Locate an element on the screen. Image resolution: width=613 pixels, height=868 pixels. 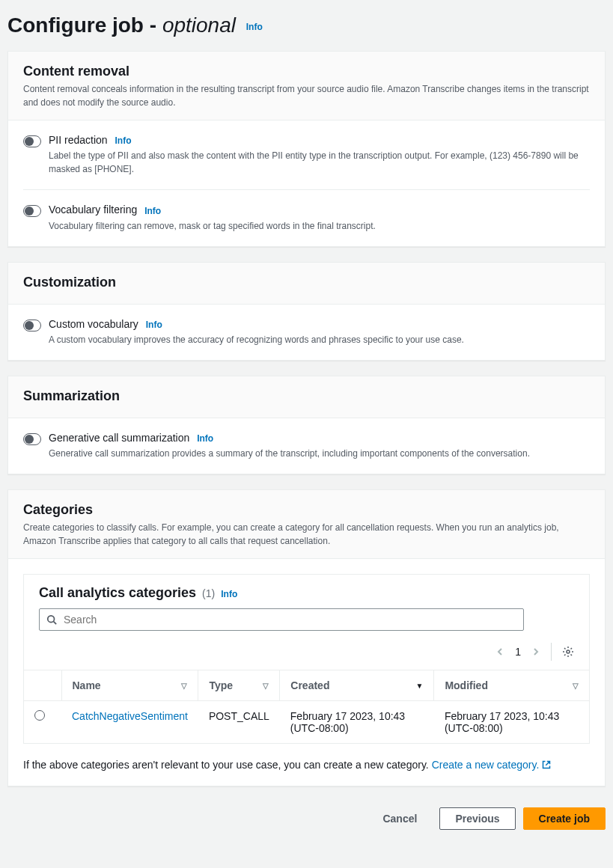
settings-button is located at coordinates (568, 652).